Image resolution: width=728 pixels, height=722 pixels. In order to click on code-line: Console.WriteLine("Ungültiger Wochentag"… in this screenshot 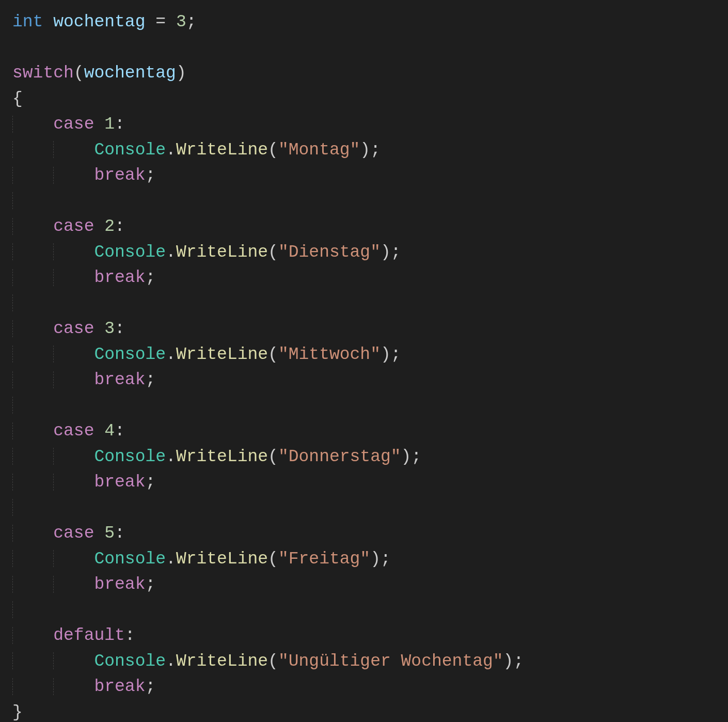, I will do `click(364, 662)`.